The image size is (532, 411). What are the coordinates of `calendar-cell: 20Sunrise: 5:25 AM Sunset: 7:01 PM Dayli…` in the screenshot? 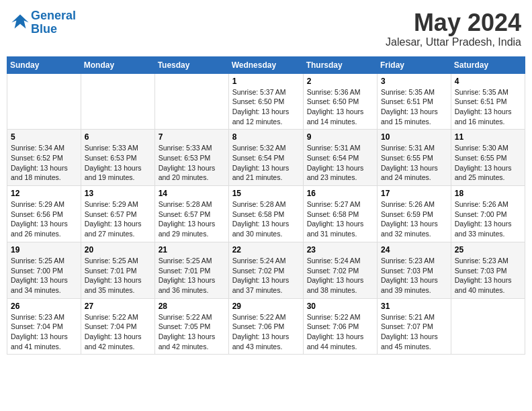 It's located at (118, 270).